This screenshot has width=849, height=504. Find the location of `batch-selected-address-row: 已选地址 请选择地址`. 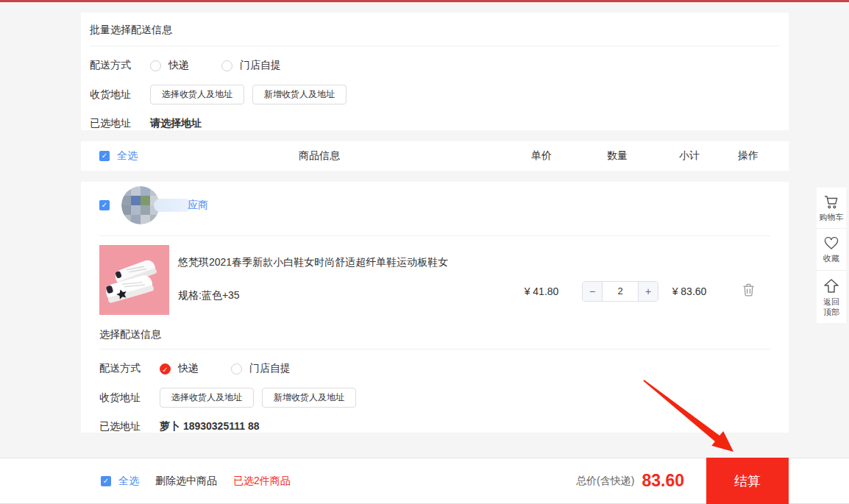

batch-selected-address-row: 已选地址 请选择地址 is located at coordinates (435, 124).